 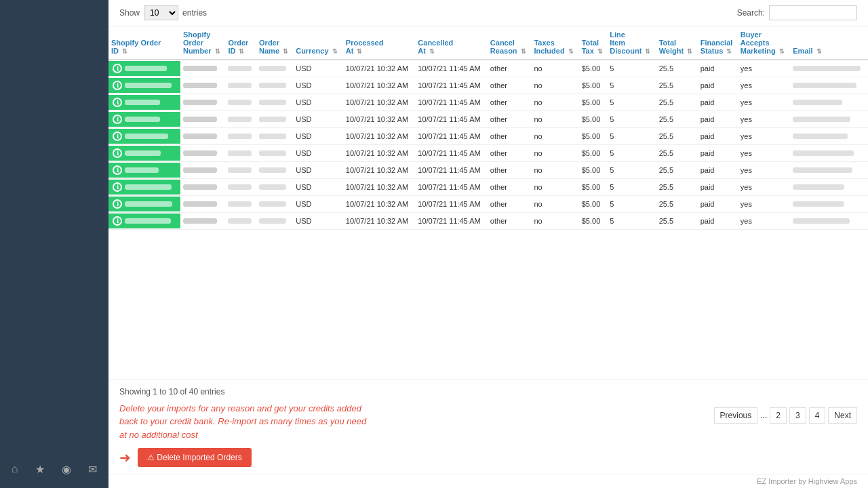 I want to click on col-total-tax: TotalTax ⇅, so click(x=593, y=43).